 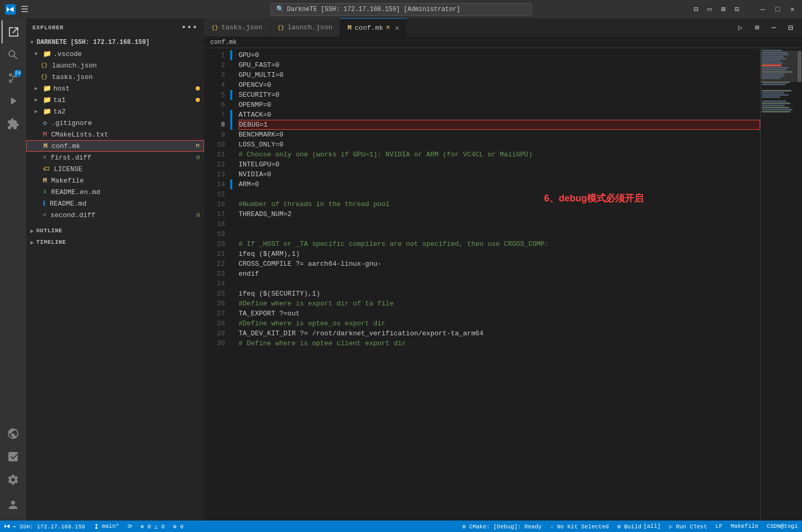 What do you see at coordinates (744, 9) in the screenshot?
I see `titlebar-right: ⊟ ▭ ⊞ ⊡ — □ ✕` at bounding box center [744, 9].